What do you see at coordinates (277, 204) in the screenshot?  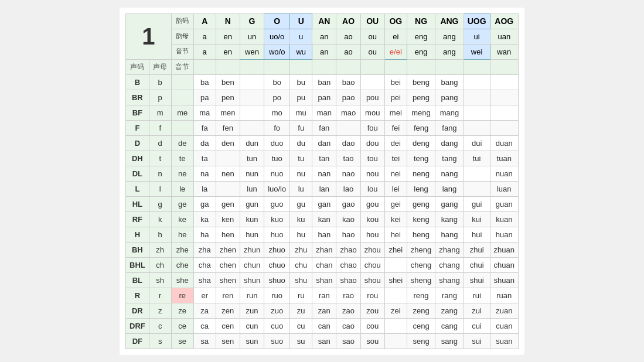 I see `cell-HL-O: guo` at bounding box center [277, 204].